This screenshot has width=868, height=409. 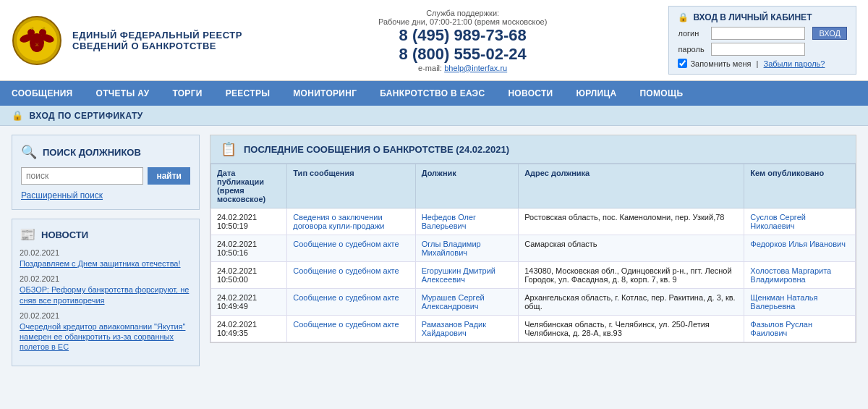 I want to click on messages-icon: 📋, so click(x=229, y=149).